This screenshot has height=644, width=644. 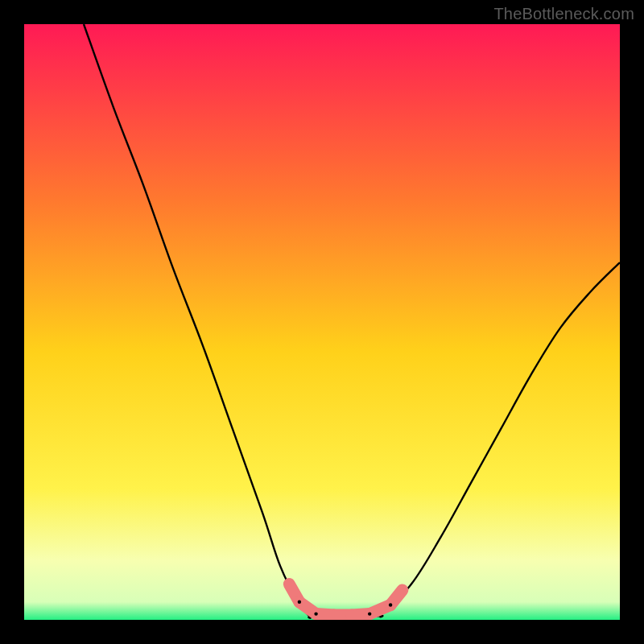 What do you see at coordinates (346, 601) in the screenshot?
I see `marker-group` at bounding box center [346, 601].